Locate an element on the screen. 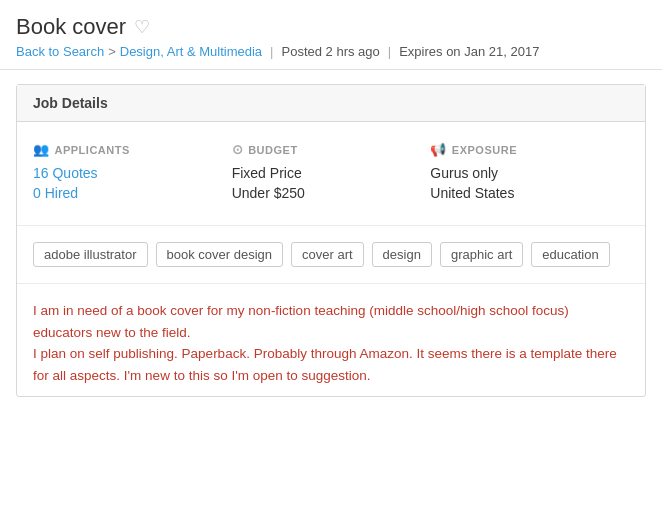  tag: book cover design is located at coordinates (220, 254).